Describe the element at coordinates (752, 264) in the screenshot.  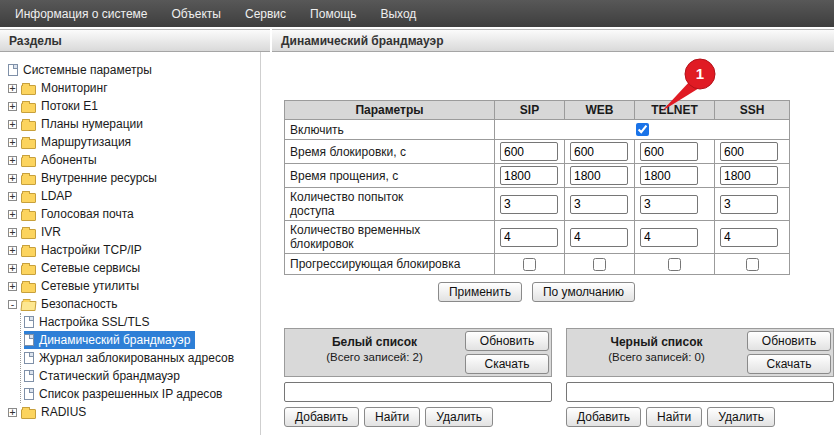
I see `progressive-ssh-checkbox` at that location.